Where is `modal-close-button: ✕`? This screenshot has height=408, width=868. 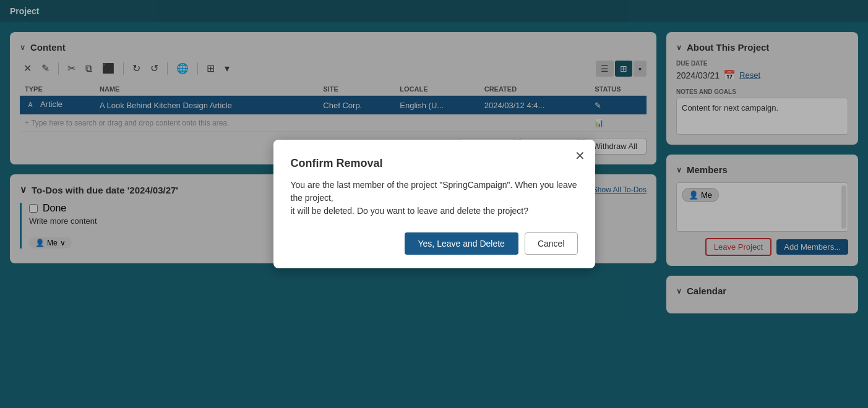 modal-close-button: ✕ is located at coordinates (580, 156).